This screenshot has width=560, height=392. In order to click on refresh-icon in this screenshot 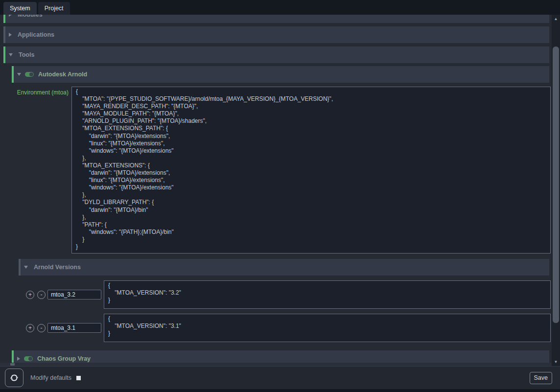, I will do `click(14, 378)`.